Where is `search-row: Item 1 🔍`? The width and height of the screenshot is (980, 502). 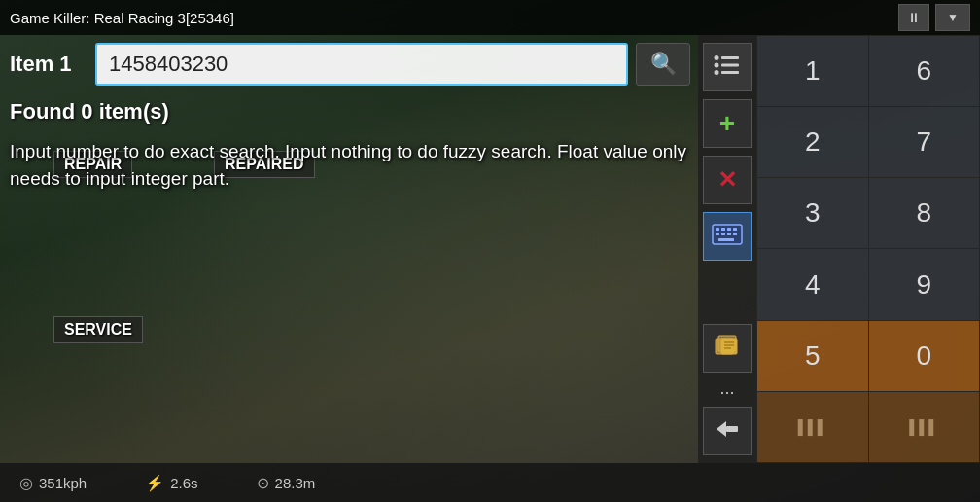
search-row: Item 1 🔍 is located at coordinates (350, 64).